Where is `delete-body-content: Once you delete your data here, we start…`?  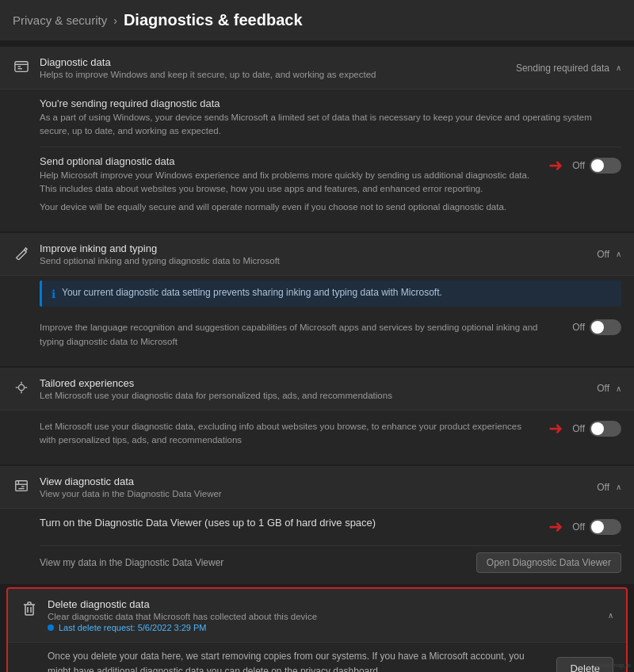
delete-body-content: Once you delete your data here, we start… is located at coordinates (330, 658).